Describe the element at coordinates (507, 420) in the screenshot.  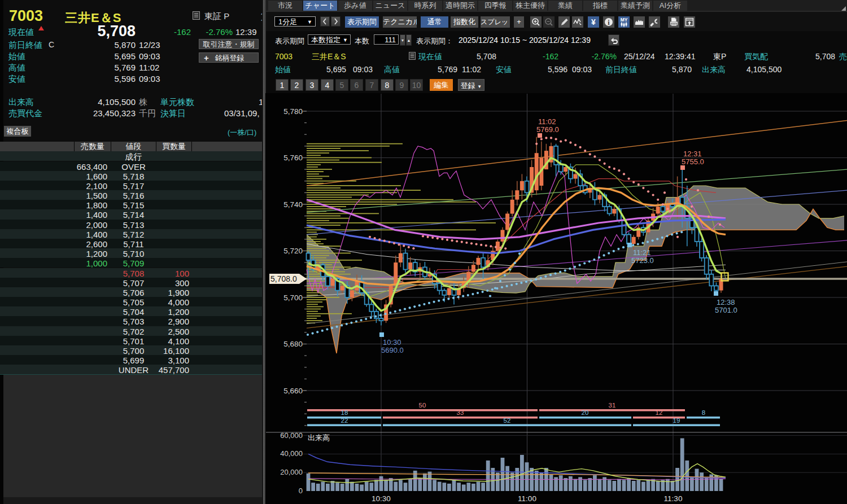
I see `svg-text: 52` at that location.